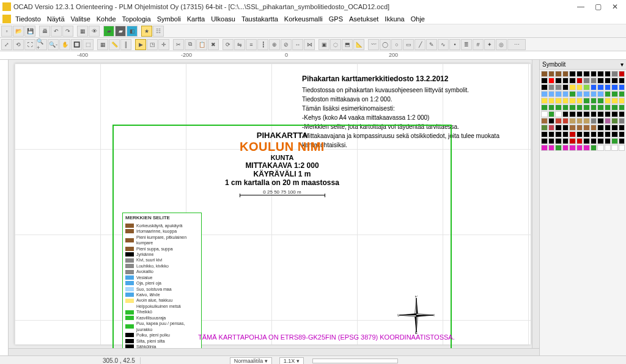  I want to click on menu-valitse: Valitse, so click(81, 19).